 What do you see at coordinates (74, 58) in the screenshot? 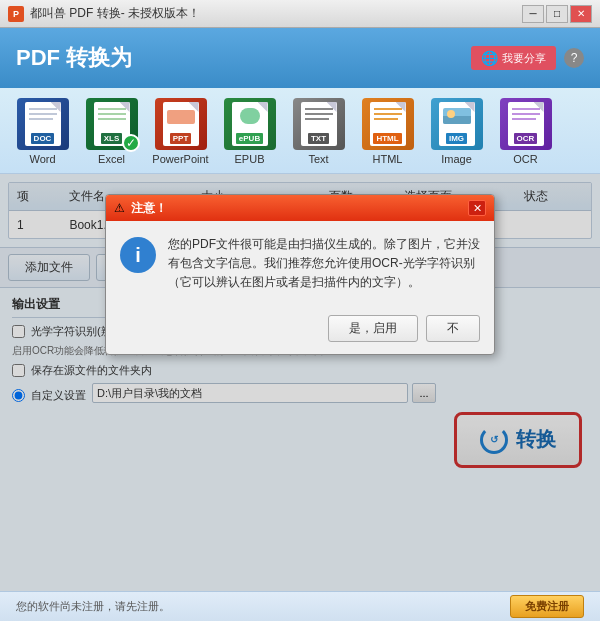
I see `app-title: PDF 转换为` at bounding box center [74, 58].